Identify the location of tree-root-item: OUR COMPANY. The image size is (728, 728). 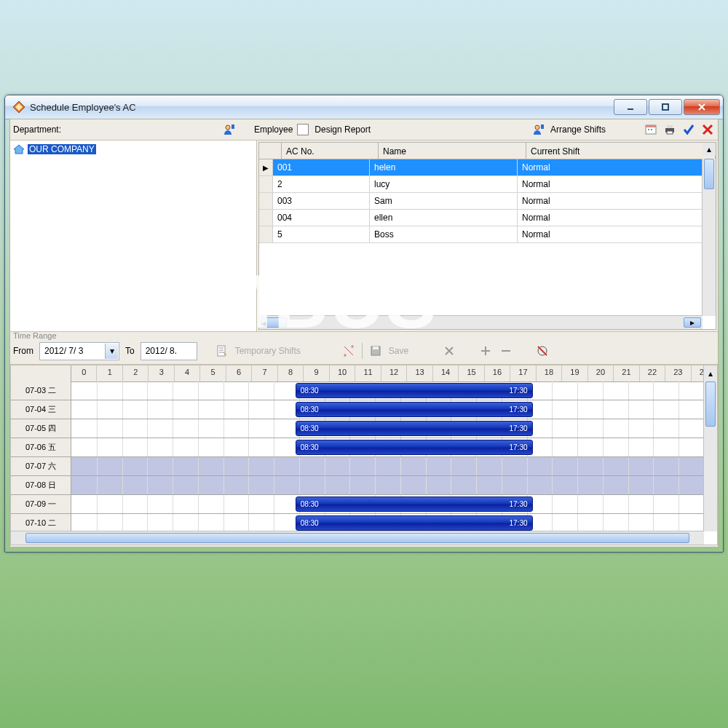
(133, 149).